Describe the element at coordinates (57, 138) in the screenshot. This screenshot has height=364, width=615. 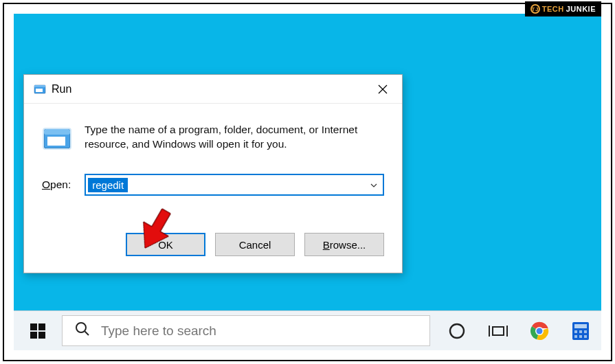
I see `run-body-icon` at that location.